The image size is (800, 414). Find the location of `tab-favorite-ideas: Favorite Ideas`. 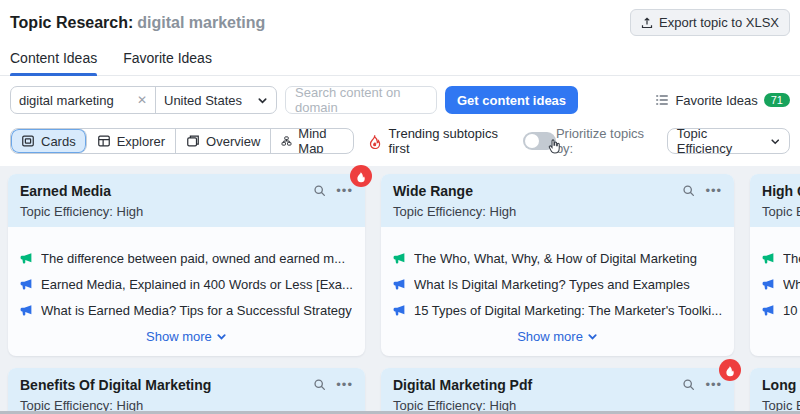

tab-favorite-ideas: Favorite Ideas is located at coordinates (168, 62).